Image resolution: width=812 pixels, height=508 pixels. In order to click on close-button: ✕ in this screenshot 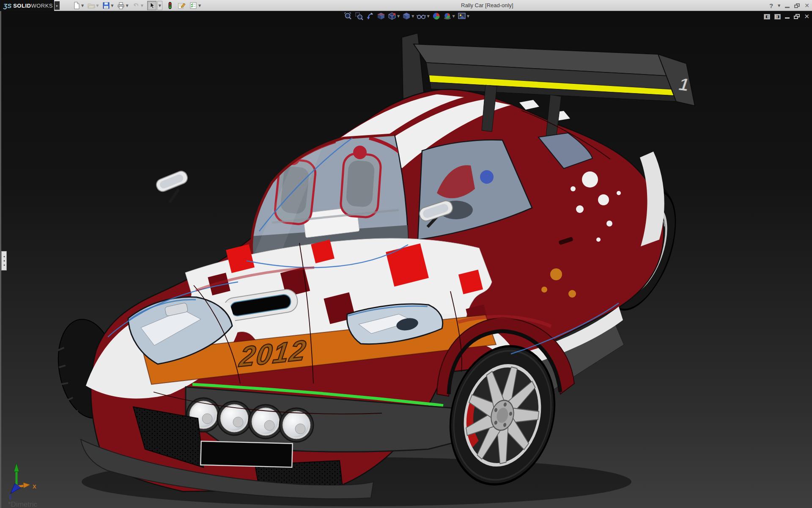, I will do `click(807, 6)`.